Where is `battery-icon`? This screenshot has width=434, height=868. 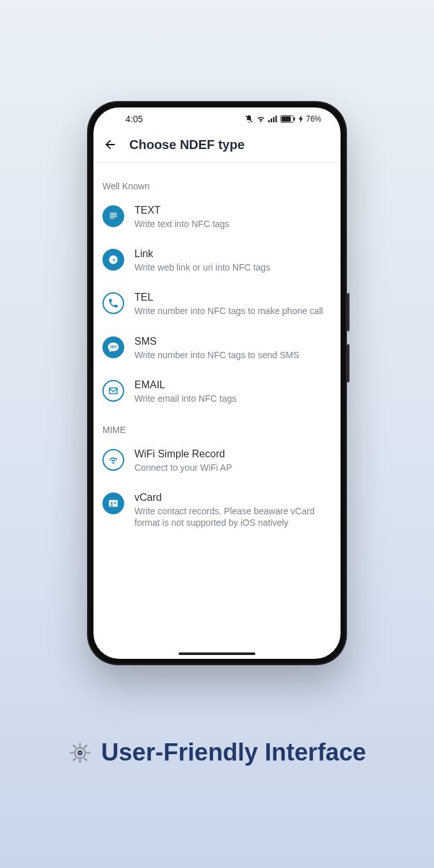
battery-icon is located at coordinates (288, 119).